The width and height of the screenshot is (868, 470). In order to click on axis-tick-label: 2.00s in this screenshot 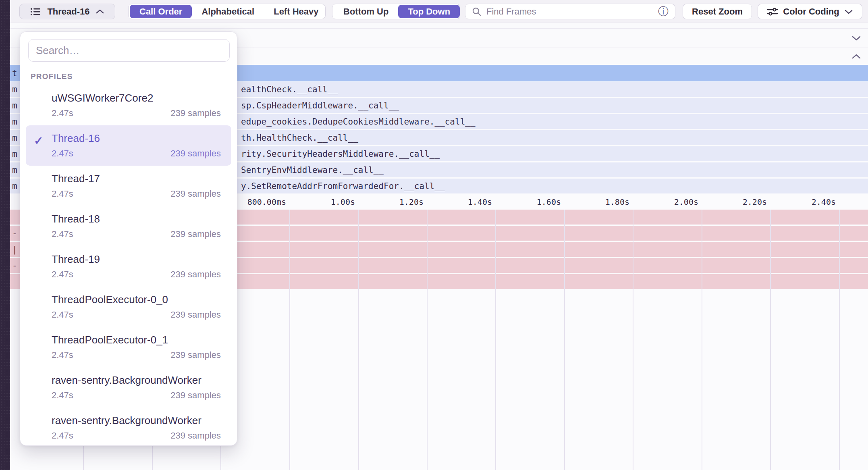, I will do `click(670, 202)`.